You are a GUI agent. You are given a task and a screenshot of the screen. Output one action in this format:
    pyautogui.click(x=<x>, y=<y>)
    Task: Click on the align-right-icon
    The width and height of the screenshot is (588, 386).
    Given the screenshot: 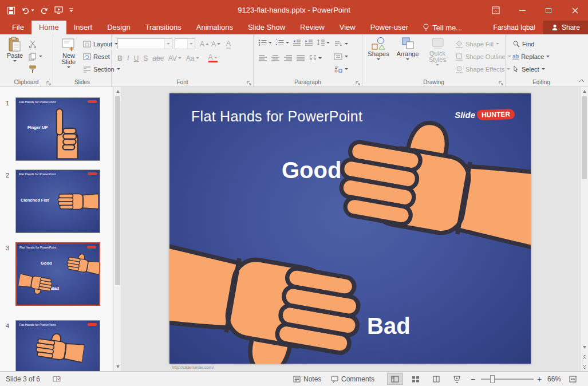 What is the action you would take?
    pyautogui.click(x=287, y=58)
    